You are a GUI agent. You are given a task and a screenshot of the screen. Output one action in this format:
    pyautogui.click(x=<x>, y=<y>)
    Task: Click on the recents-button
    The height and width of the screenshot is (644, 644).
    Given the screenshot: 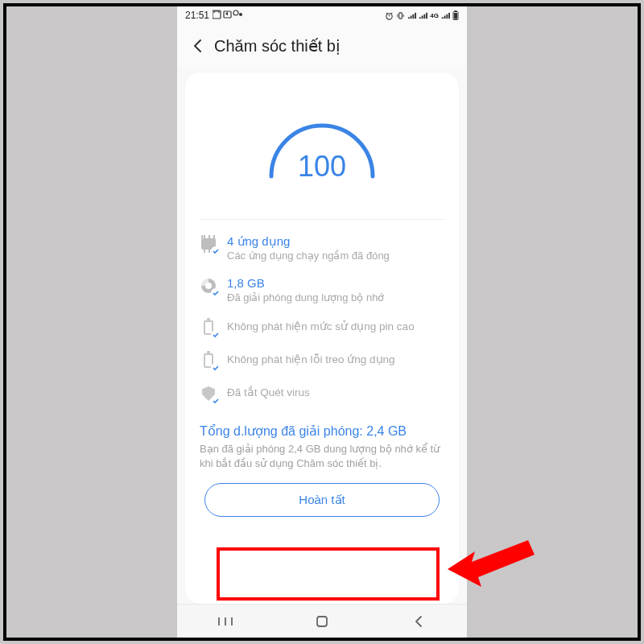 What is the action you would take?
    pyautogui.click(x=225, y=621)
    